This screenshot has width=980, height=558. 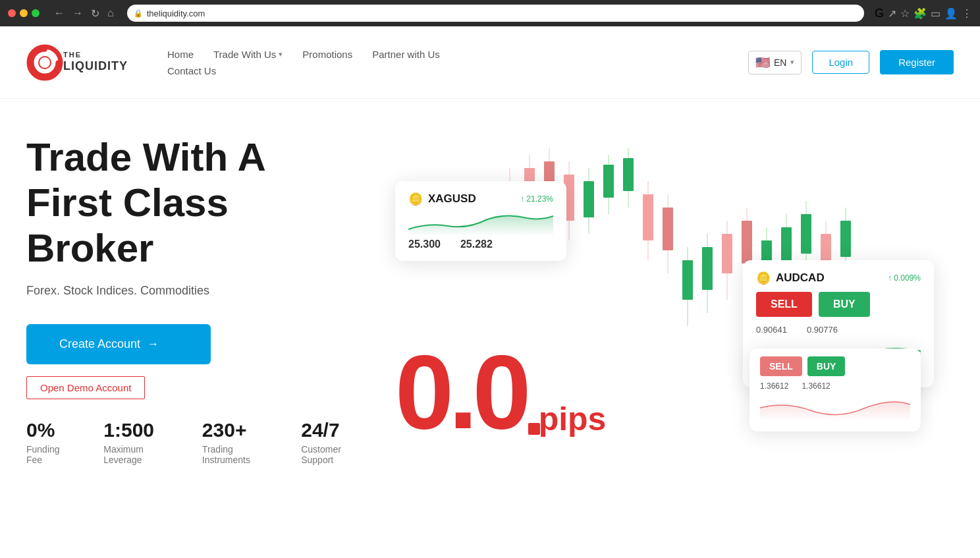 I want to click on demo-account-button: Open Demo Account, so click(x=86, y=387).